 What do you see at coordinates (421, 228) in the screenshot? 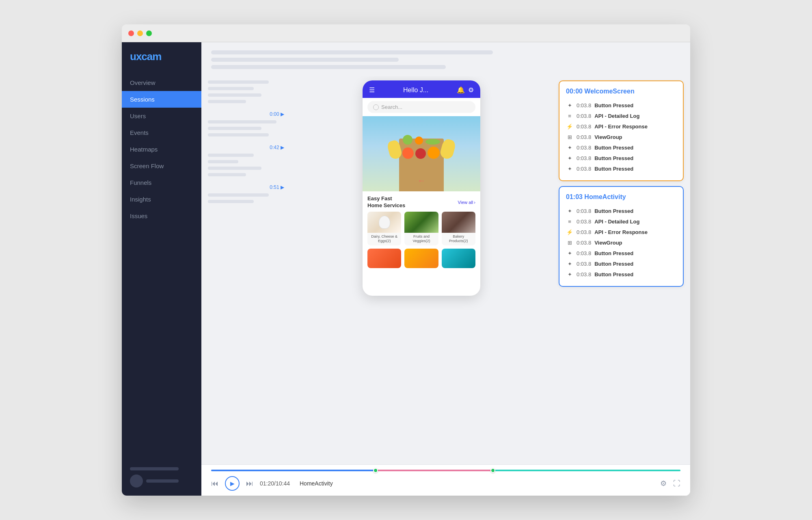
I see `product-card-veggies: Fruits and Veggies(2)` at bounding box center [421, 228].